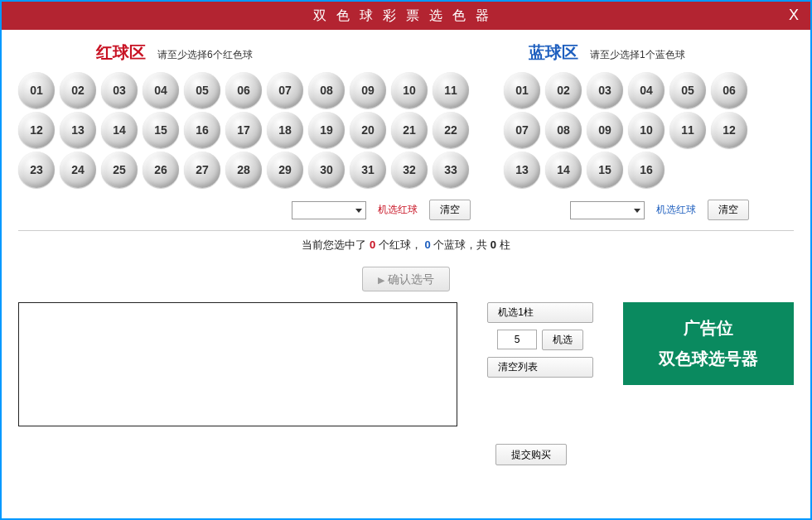  I want to click on blue-ball-05: 05, so click(688, 90).